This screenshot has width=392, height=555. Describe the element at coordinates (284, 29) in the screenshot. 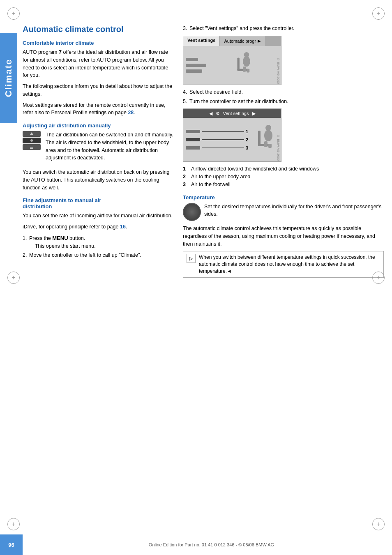

I see `step-3: 3. Select "Vent settings" and press the …` at that location.